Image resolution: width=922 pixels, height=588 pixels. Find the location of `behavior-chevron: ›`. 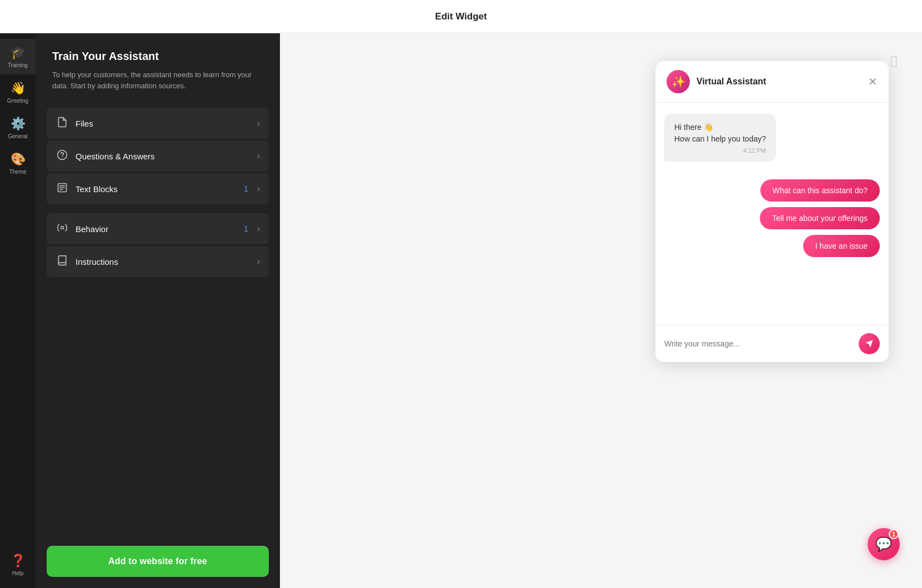

behavior-chevron: › is located at coordinates (259, 229).